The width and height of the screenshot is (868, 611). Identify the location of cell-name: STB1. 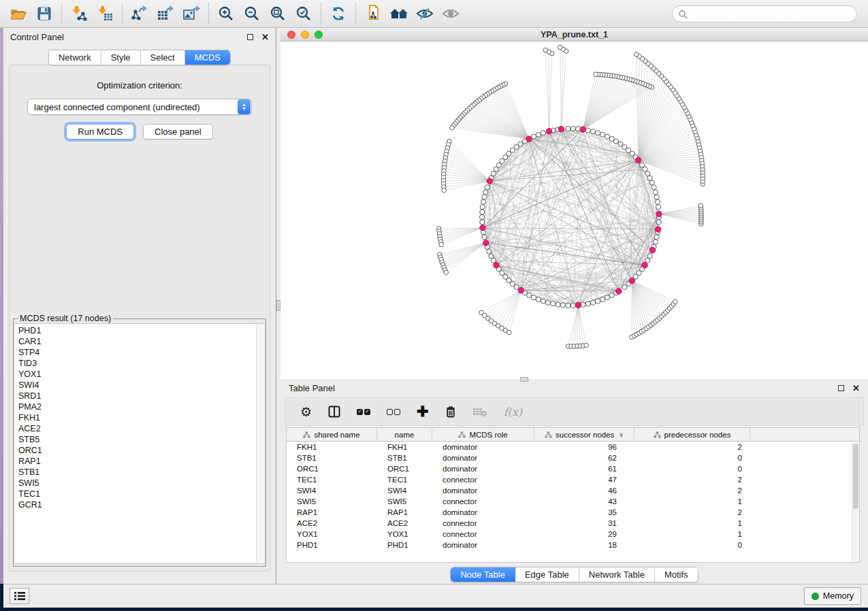
(404, 458).